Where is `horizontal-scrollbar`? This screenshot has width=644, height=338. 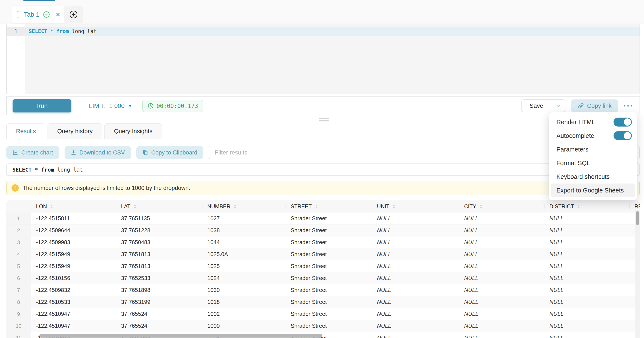 horizontal-scrollbar is located at coordinates (181, 336).